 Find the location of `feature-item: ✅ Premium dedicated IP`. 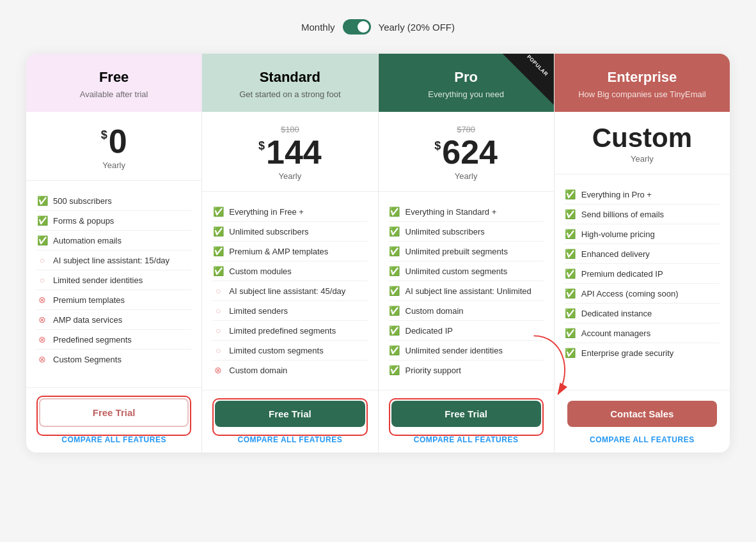

feature-item: ✅ Premium dedicated IP is located at coordinates (642, 274).